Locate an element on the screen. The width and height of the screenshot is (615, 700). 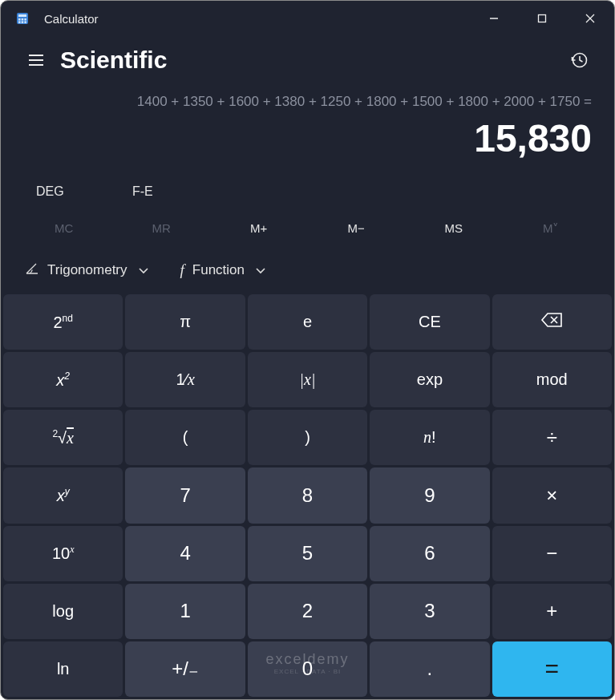
dropdown-row: Trigonometry f Function is located at coordinates (308, 269).